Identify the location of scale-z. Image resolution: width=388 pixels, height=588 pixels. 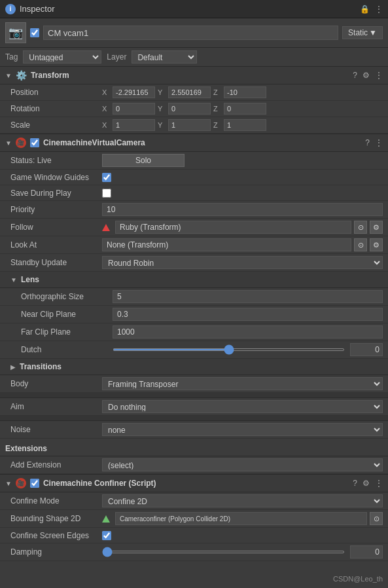
(245, 125).